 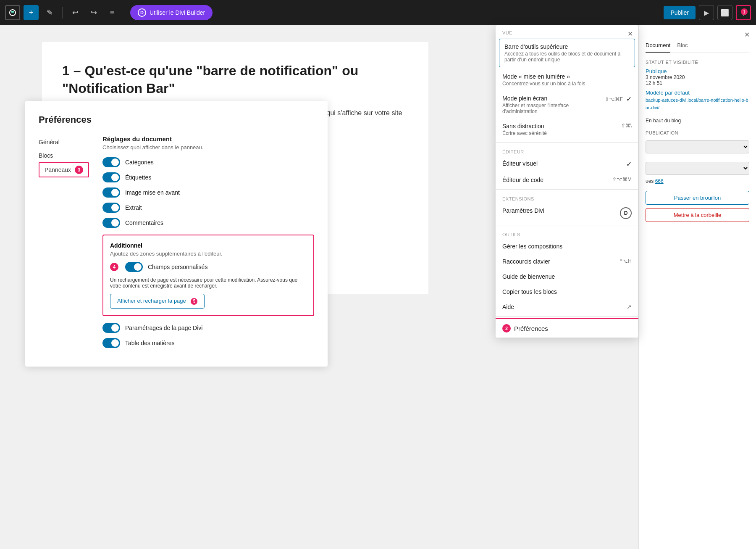 What do you see at coordinates (618, 99) in the screenshot?
I see `dropdown-item-fullscreen-right: ⇧⌥⌘F ✓` at bounding box center [618, 99].